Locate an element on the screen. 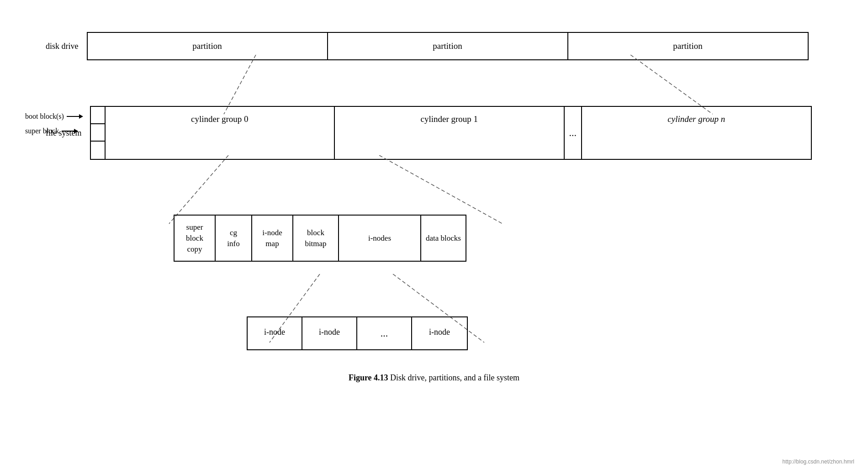 This screenshot has width=868, height=474. figure-caption: Figure 4.13 Disk drive, partitions, and … is located at coordinates (434, 378).